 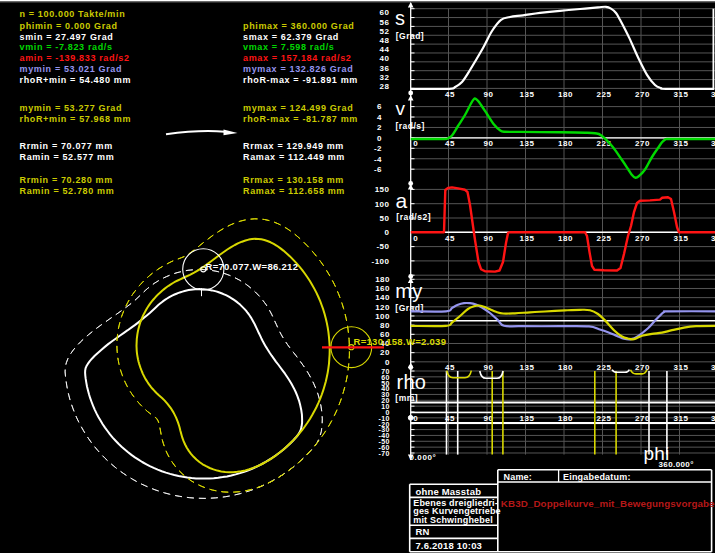 I want to click on svg-text: R=130.158.W=2.039, so click(x=400, y=342).